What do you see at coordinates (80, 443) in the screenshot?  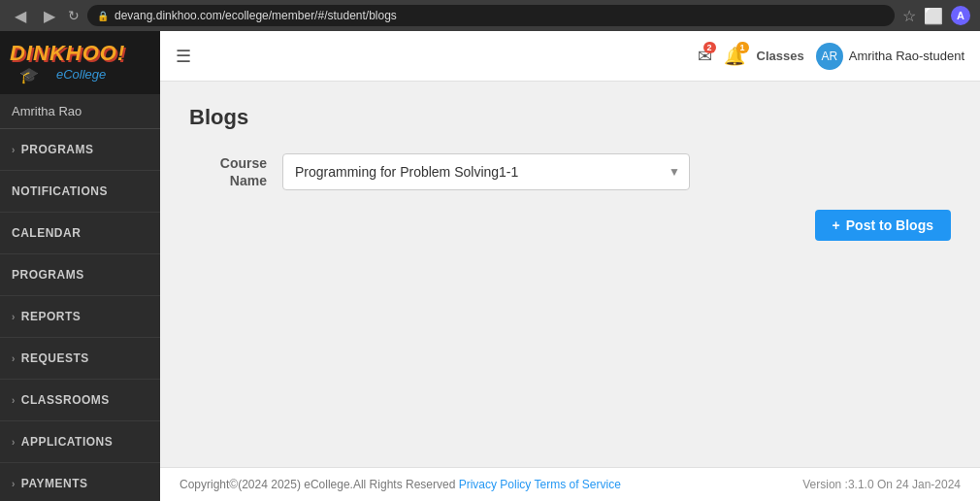 I see `sidebar-item-applications: › APPLICATIONS` at bounding box center [80, 443].